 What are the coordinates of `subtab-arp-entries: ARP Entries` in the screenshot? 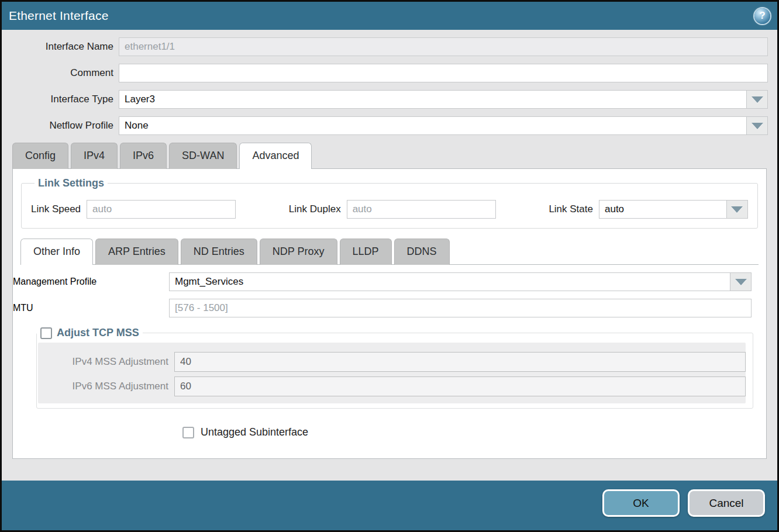 It's located at (137, 251).